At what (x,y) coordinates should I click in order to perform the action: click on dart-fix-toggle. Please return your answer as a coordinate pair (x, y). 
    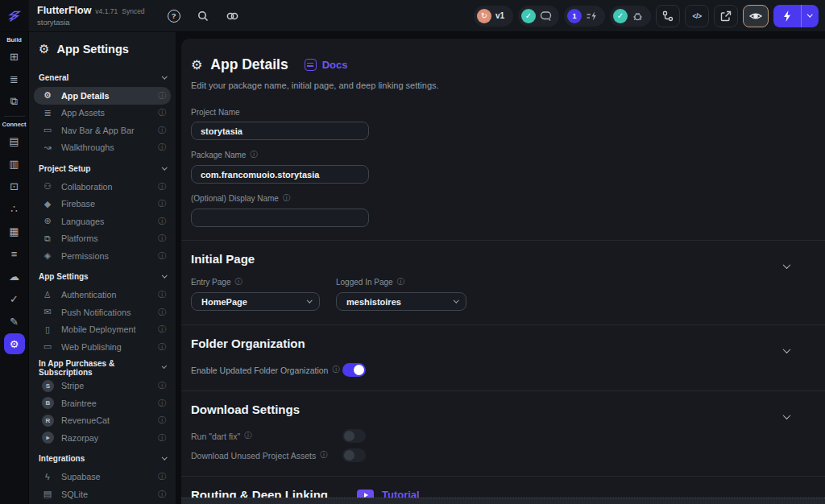
    Looking at the image, I should click on (354, 436).